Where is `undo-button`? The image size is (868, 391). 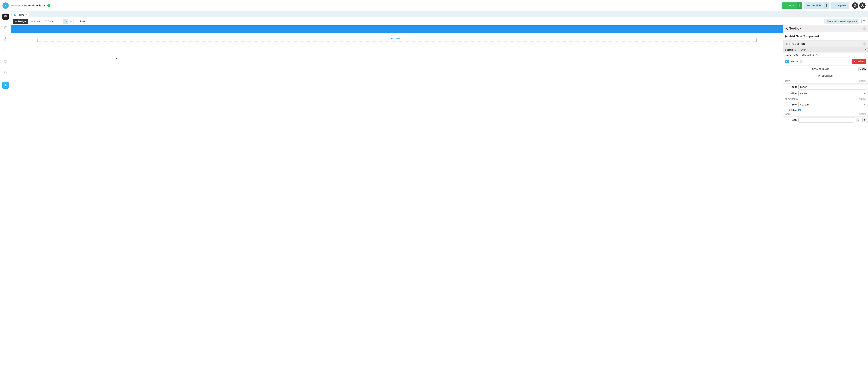 undo-button is located at coordinates (66, 22).